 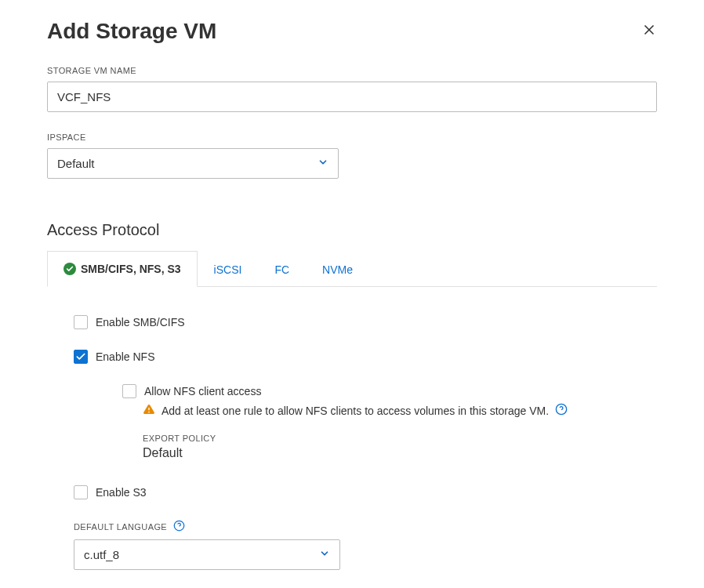 I want to click on tab-label: NVMe, so click(x=337, y=270).